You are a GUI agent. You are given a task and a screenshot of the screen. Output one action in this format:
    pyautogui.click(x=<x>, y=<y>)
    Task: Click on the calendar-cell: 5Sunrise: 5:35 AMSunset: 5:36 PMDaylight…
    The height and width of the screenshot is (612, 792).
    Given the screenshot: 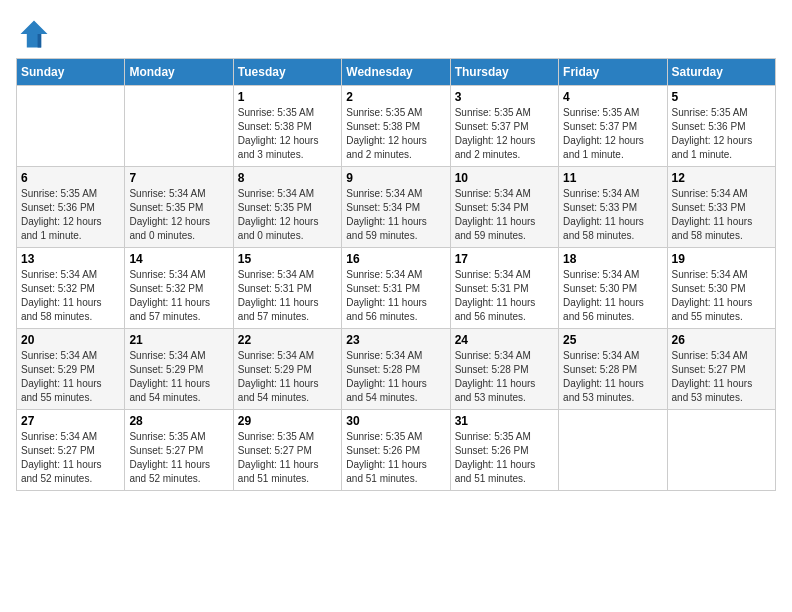 What is the action you would take?
    pyautogui.click(x=721, y=126)
    